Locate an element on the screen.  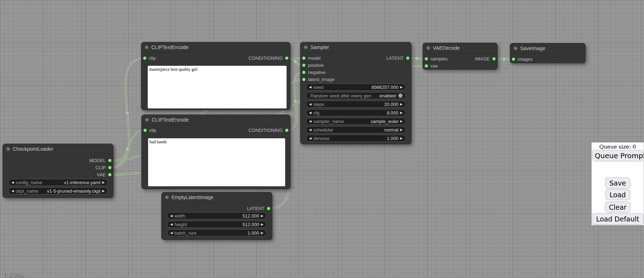
widget-denoise: ◀ denoise 1.000 ▶ is located at coordinates (356, 138).